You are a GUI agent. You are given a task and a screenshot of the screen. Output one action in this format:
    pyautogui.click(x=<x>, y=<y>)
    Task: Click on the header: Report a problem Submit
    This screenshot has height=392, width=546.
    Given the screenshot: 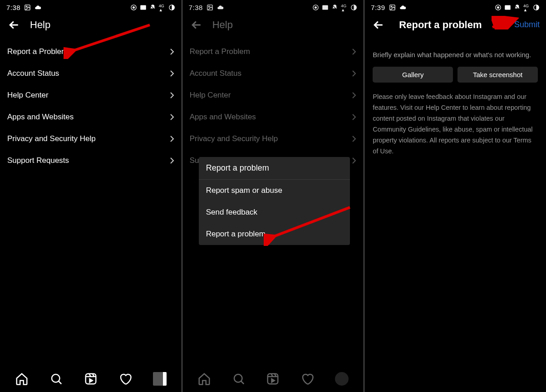 What is the action you would take?
    pyautogui.click(x=455, y=27)
    